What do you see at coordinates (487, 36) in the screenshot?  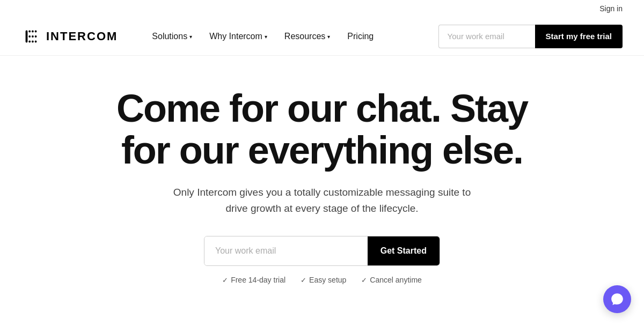 I see `nav-email-input` at bounding box center [487, 36].